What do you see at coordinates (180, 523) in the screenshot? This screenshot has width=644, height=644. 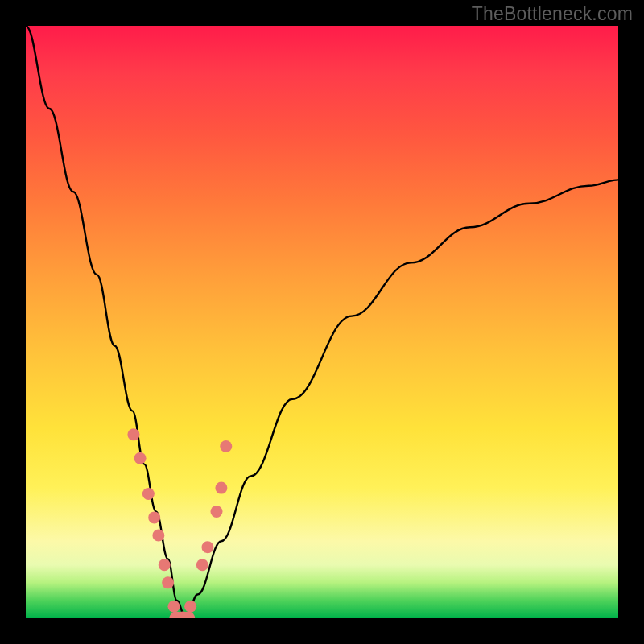 I see `highlighted-dots-group` at bounding box center [180, 523].